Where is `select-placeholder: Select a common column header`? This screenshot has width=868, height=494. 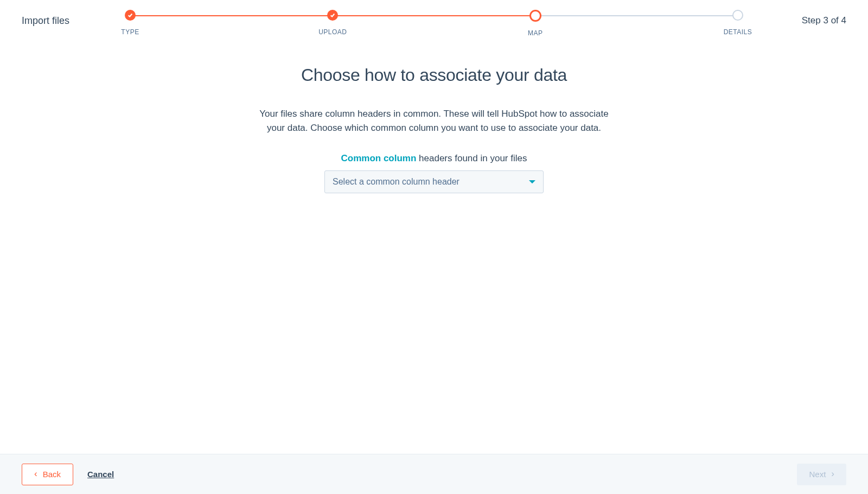 select-placeholder: Select a common column header is located at coordinates (396, 182).